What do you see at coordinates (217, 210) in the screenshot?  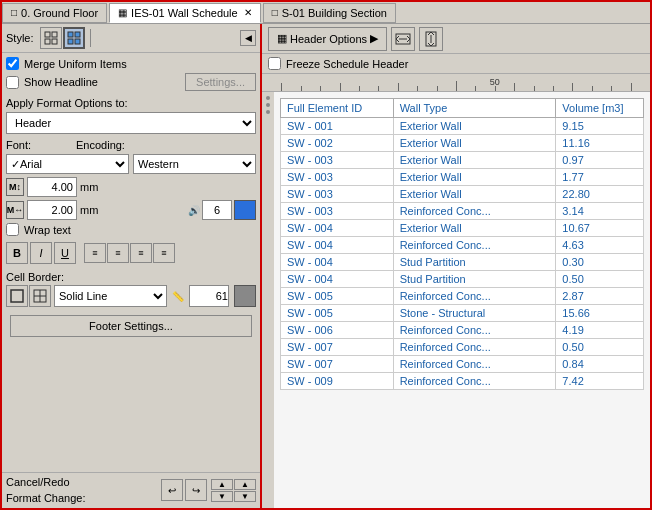 I see `font-size-input` at bounding box center [217, 210].